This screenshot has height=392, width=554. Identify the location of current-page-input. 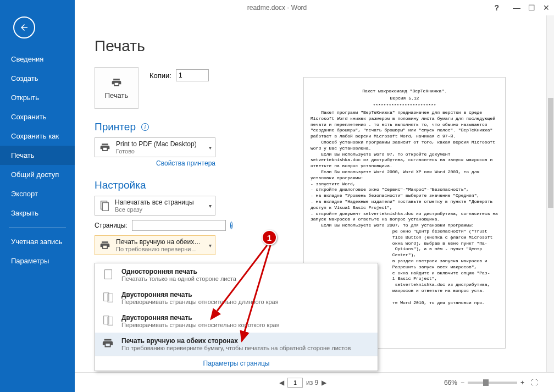
(295, 383).